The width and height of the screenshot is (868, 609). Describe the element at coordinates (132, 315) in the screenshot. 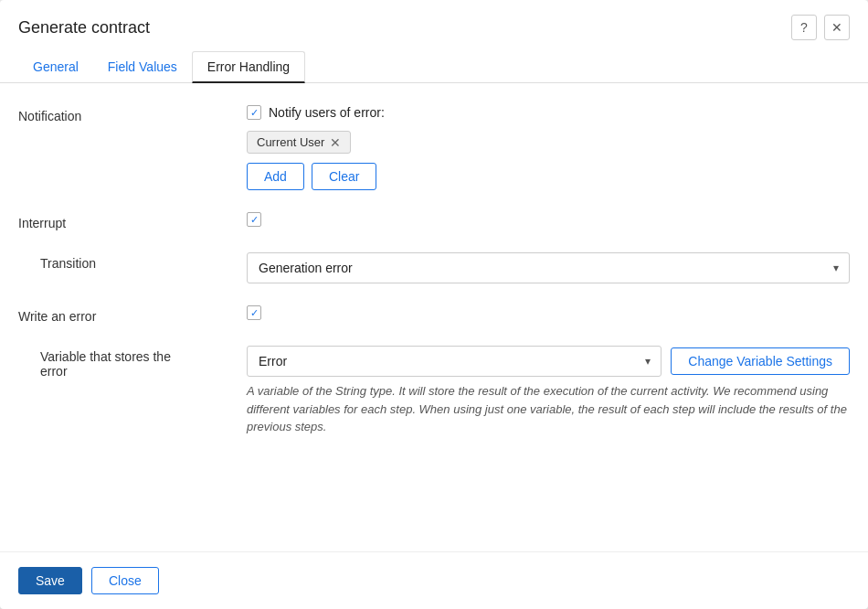

I see `write-error-label: Write an error` at that location.